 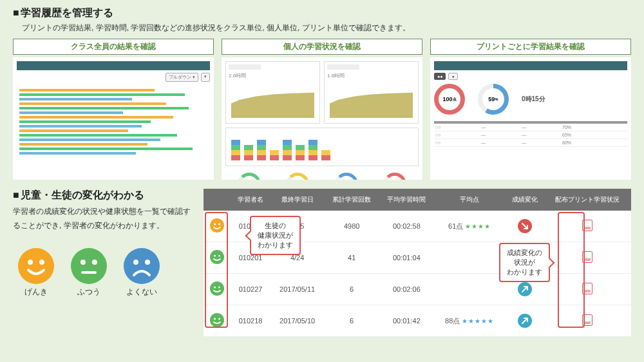 What do you see at coordinates (352, 258) in the screenshot?
I see `cell-count: 41` at bounding box center [352, 258].